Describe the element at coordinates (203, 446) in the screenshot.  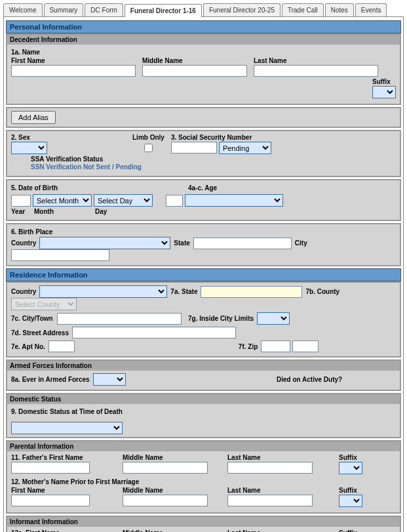
I see `parental-header: Parental Information` at that location.